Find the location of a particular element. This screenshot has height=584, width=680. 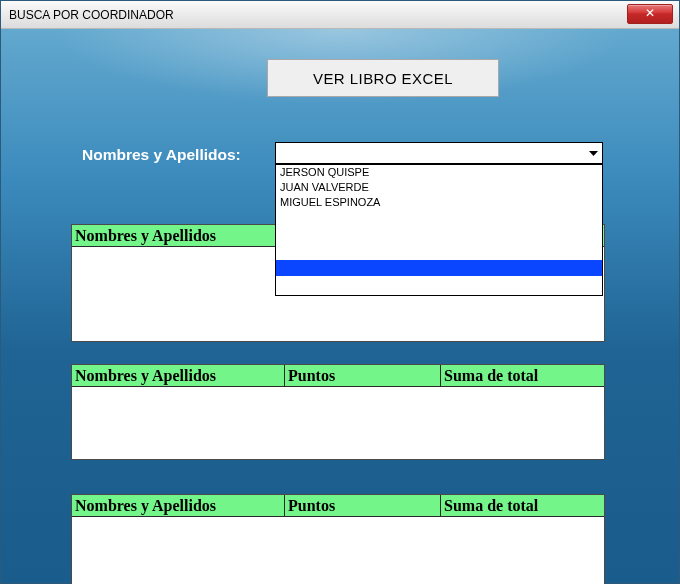

dropdown-highlight is located at coordinates (439, 268).